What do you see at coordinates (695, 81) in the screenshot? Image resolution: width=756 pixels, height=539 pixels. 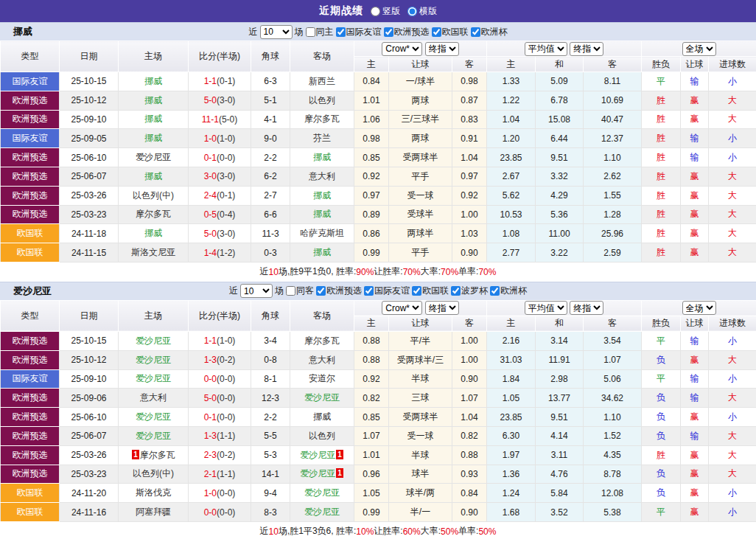 I see `outcome-text: 输` at bounding box center [695, 81].